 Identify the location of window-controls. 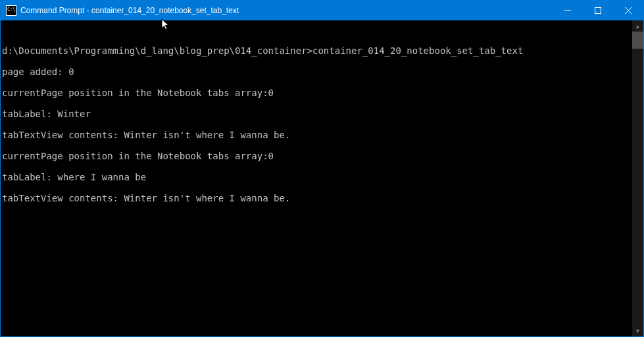
(598, 11).